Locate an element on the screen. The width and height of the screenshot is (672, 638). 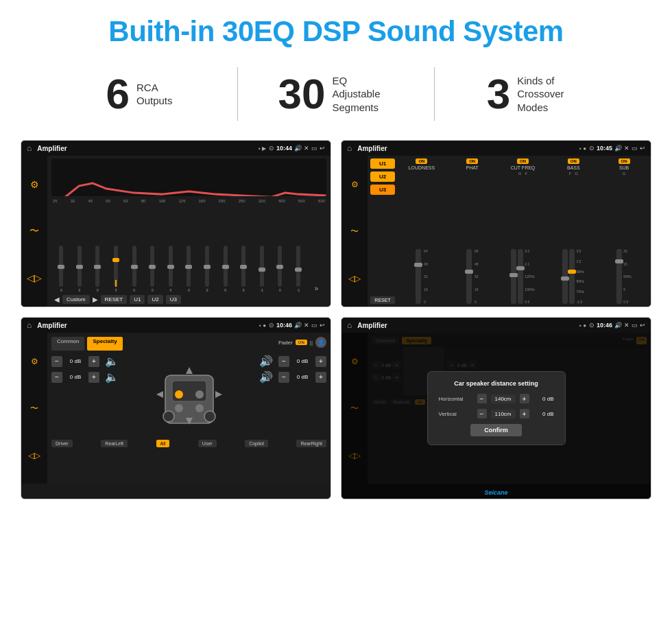
fader-plus-2: + is located at coordinates (94, 377).